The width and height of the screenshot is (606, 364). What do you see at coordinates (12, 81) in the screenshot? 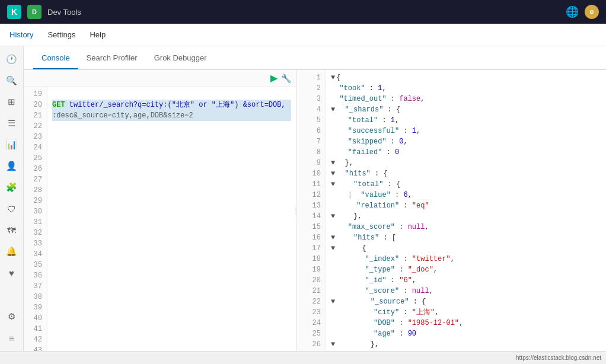
I see `sidebar-icon-search: 🔍` at bounding box center [12, 81].